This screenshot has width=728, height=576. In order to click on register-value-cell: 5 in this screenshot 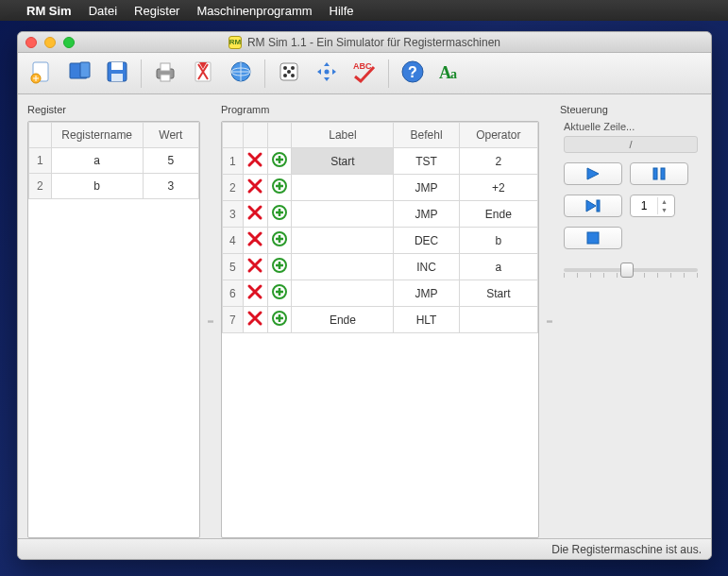, I will do `click(170, 161)`.